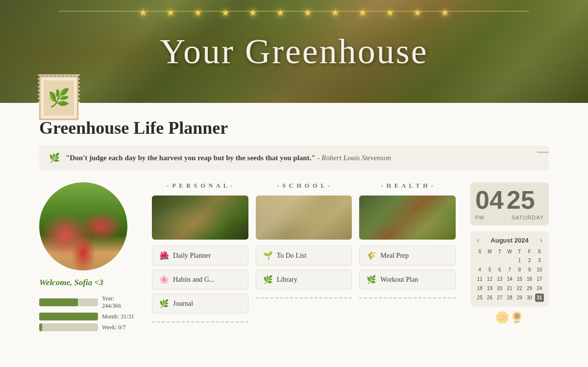 This screenshot has width=588, height=367. Describe the element at coordinates (198, 13) in the screenshot. I see `star-3: ★` at that location.